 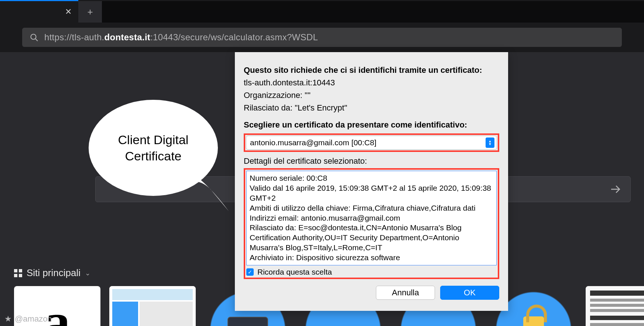 What do you see at coordinates (371, 143) in the screenshot?
I see `highlight-box-select: antonio.musarra@gmail.com [00:C8] ▲▼` at bounding box center [371, 143].